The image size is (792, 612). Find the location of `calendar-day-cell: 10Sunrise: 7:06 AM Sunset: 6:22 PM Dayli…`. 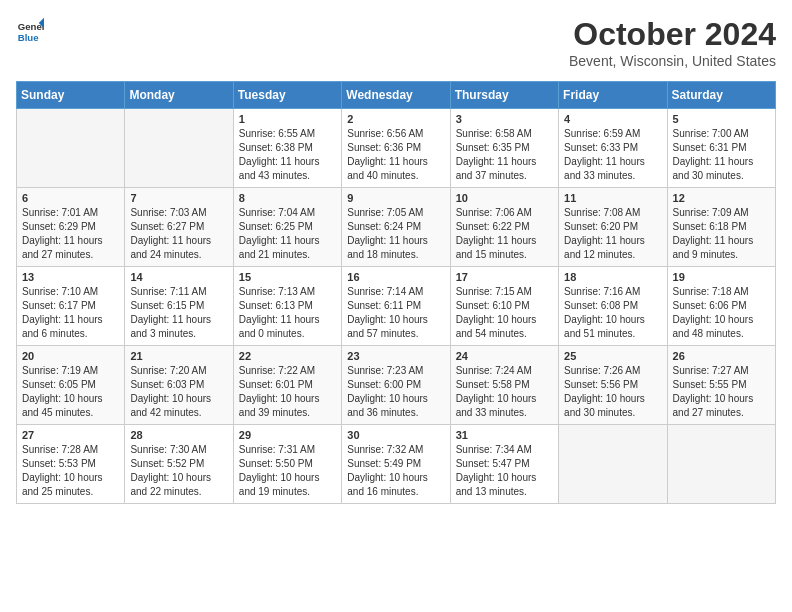

calendar-day-cell: 10Sunrise: 7:06 AM Sunset: 6:22 PM Dayli… is located at coordinates (504, 228).